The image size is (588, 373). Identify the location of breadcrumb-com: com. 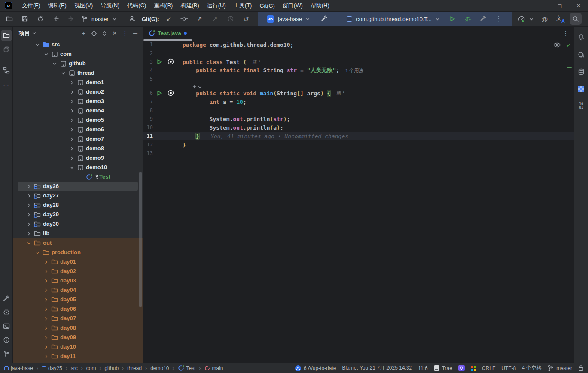
(91, 368).